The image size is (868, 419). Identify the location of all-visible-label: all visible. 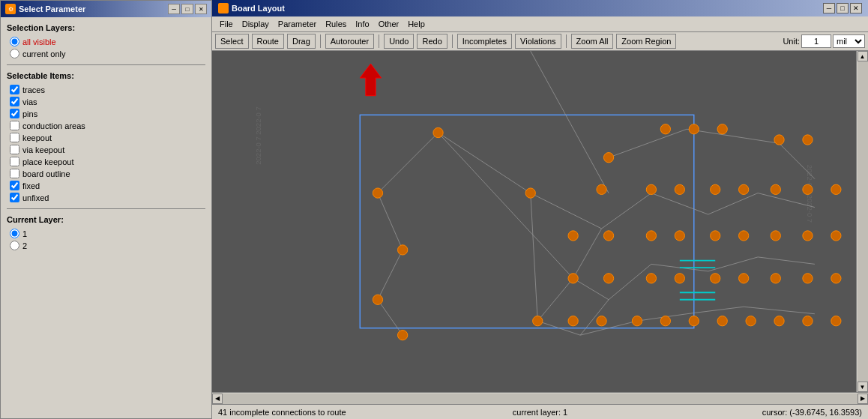
(39, 42).